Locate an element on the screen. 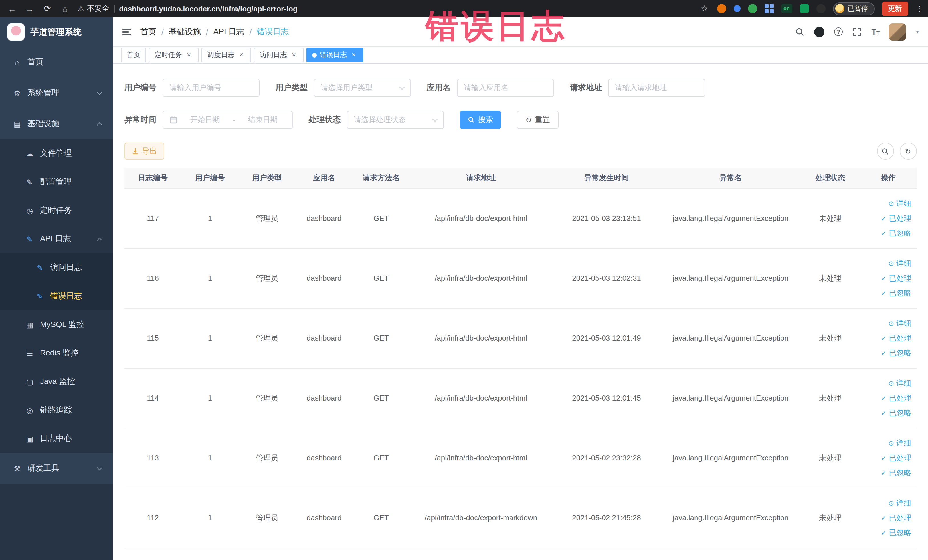 This screenshot has height=560, width=928. table-toolbar: 导出 ↻ is located at coordinates (520, 151).